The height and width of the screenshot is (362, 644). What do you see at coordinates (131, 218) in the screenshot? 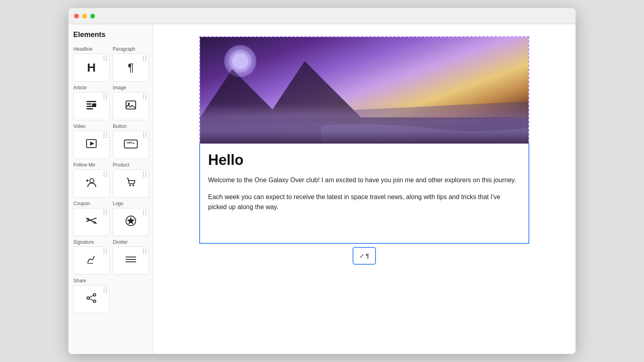
I see `logo-group: Logo` at bounding box center [131, 218].